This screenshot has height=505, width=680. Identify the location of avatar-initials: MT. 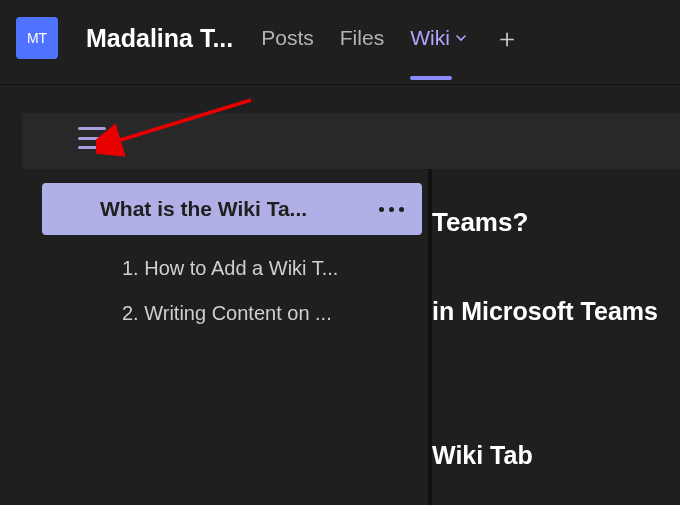
(37, 38).